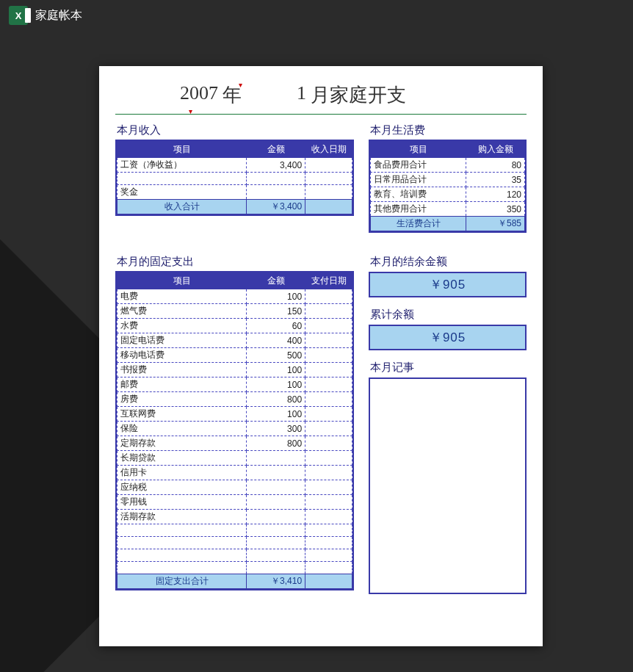 The width and height of the screenshot is (633, 672). I want to click on month-balance-value: ￥905, so click(448, 285).